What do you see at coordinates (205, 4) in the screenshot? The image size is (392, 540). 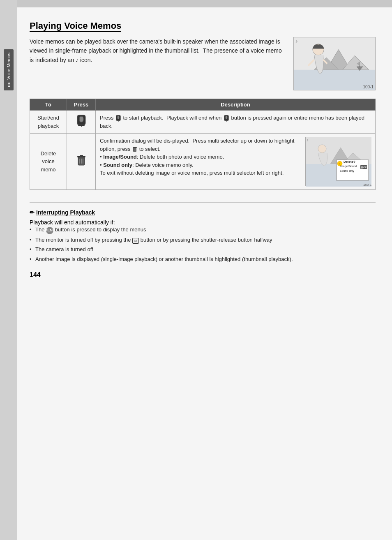 I see `top-bar` at bounding box center [205, 4].